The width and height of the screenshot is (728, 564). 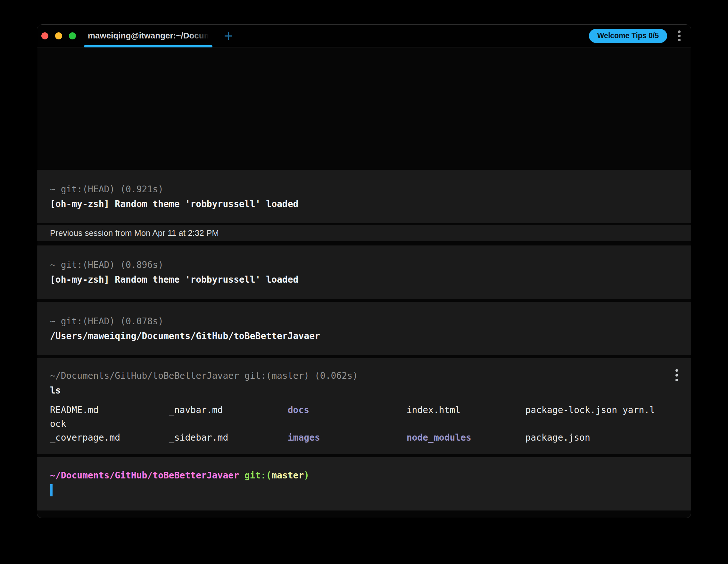 I want to click on zoom-window-button, so click(x=73, y=36).